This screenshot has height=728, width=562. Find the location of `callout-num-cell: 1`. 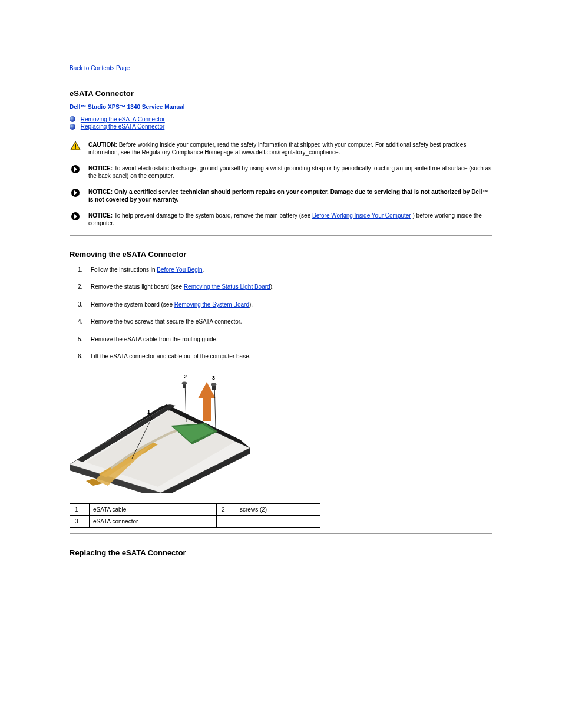

callout-num-cell: 1 is located at coordinates (80, 509).